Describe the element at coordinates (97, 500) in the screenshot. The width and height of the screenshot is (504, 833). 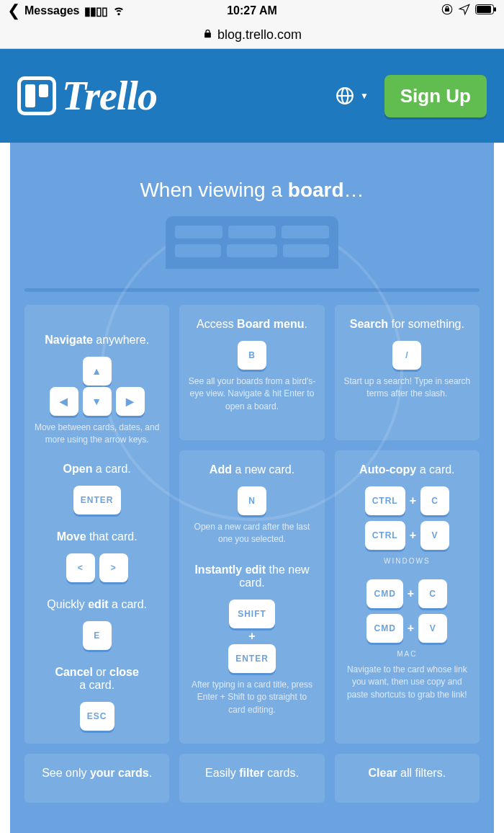
I see `key-enter: ENTER` at that location.